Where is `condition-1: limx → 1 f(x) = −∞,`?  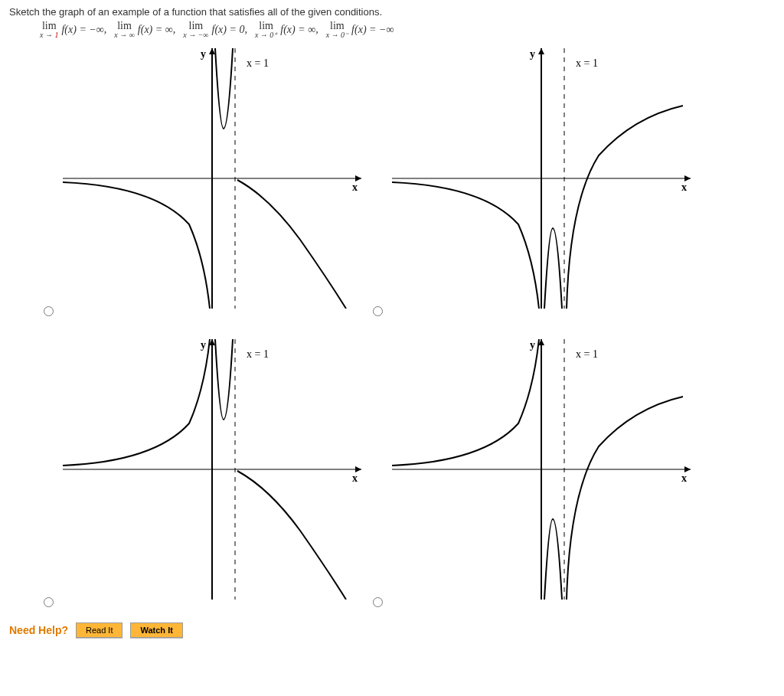 condition-1: limx → 1 f(x) = −∞, is located at coordinates (74, 30).